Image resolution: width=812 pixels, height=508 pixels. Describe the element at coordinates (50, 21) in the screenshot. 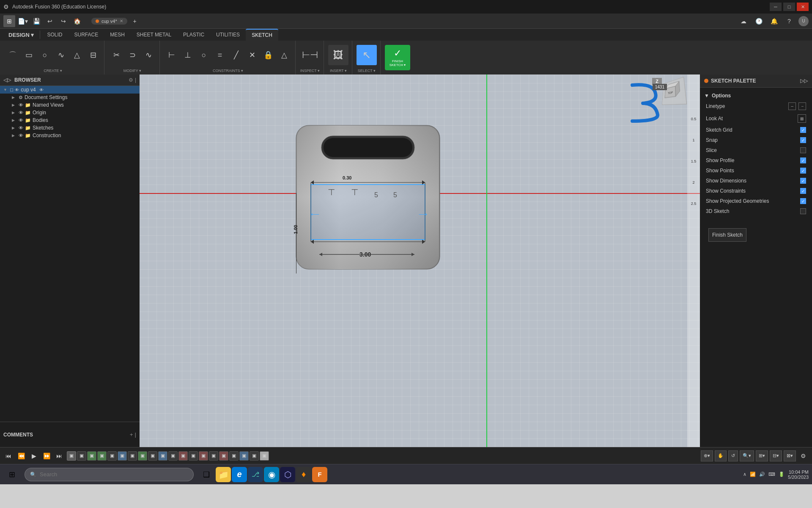

I see `undo-button: ↩` at that location.